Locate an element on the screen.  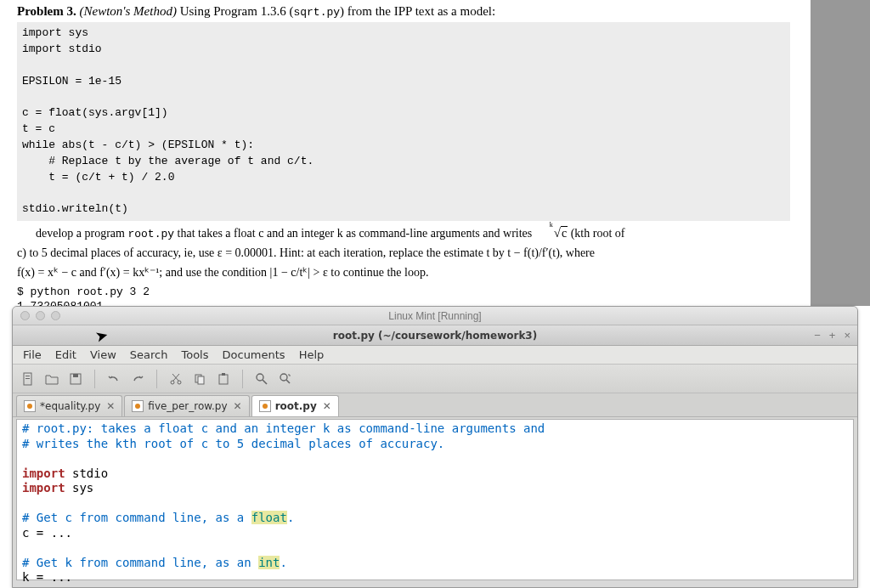
editor-title: root.py (~/coursework/homework3) is located at coordinates (435, 336).